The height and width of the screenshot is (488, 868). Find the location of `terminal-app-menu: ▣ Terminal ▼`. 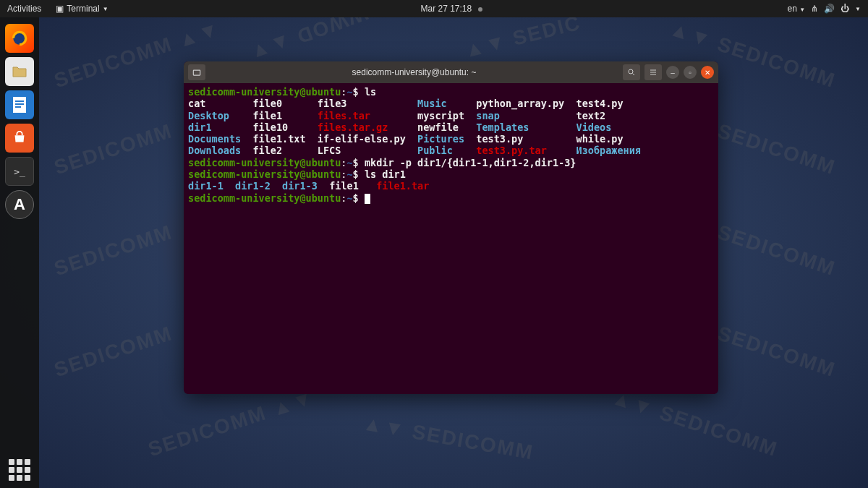

terminal-app-menu: ▣ Terminal ▼ is located at coordinates (82, 9).